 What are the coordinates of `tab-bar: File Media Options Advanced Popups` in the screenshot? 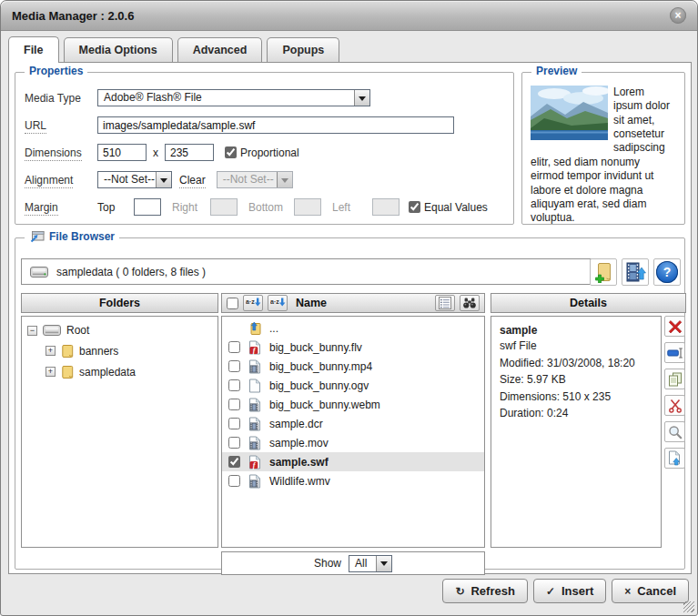 It's located at (349, 46).